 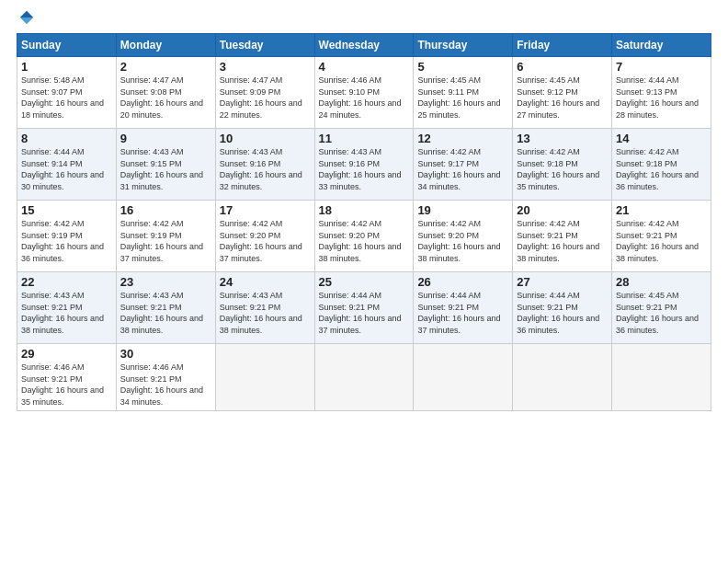 What do you see at coordinates (67, 165) in the screenshot?
I see `calendar-day-cell: 8 Sunrise: 4:44 AMSunset: 9:14 PMDayligh…` at bounding box center [67, 165].